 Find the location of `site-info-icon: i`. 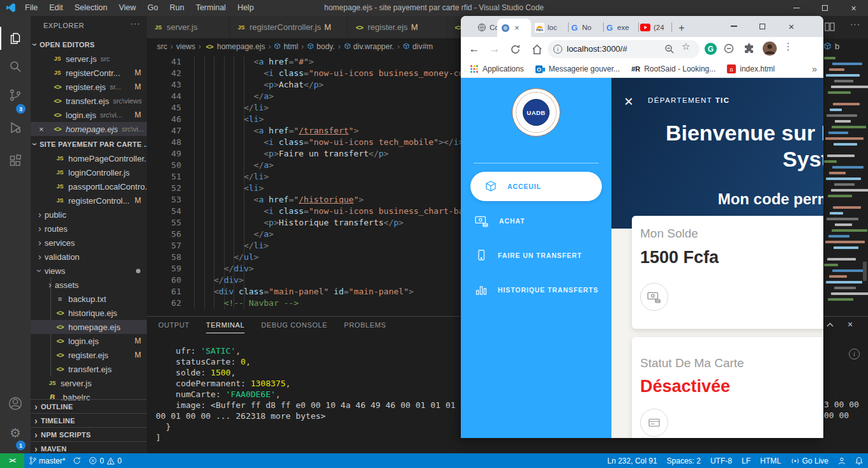

site-info-icon: i is located at coordinates (558, 49).